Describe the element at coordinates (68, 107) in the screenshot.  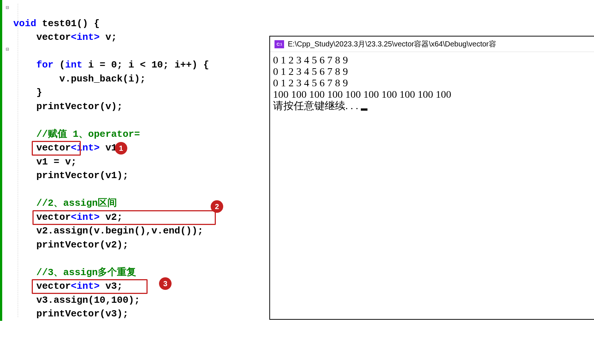
I see `code-line: printVector(v);` at that location.